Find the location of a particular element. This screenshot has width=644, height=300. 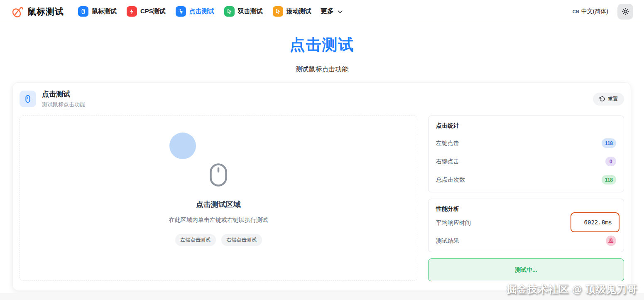

site-logo: 鼠标测试 is located at coordinates (37, 12).